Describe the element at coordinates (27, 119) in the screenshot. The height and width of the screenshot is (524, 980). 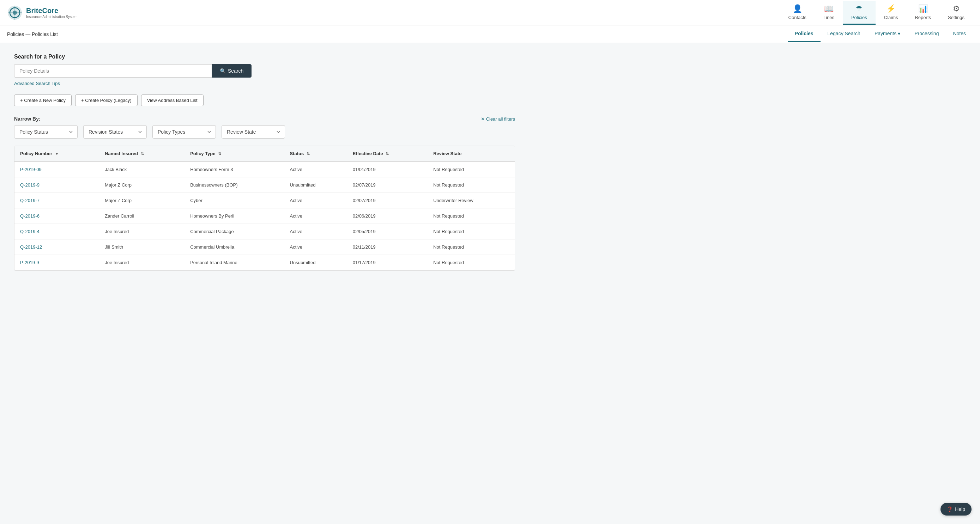
I see `narrow-by-label: Narrow By:` at that location.